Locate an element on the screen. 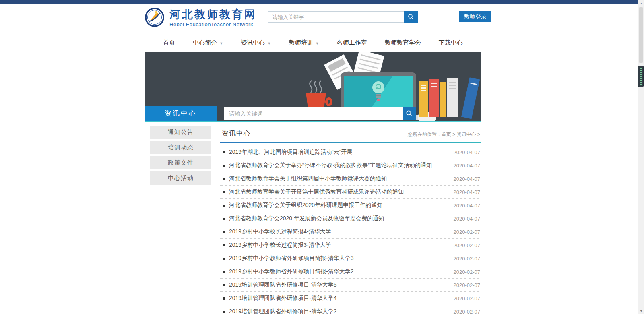 Image resolution: width=644 pixels, height=314 pixels. news-link: 河北省教师教育学会2020 年发展新会员及收缴年度会费的通知 is located at coordinates (338, 219).